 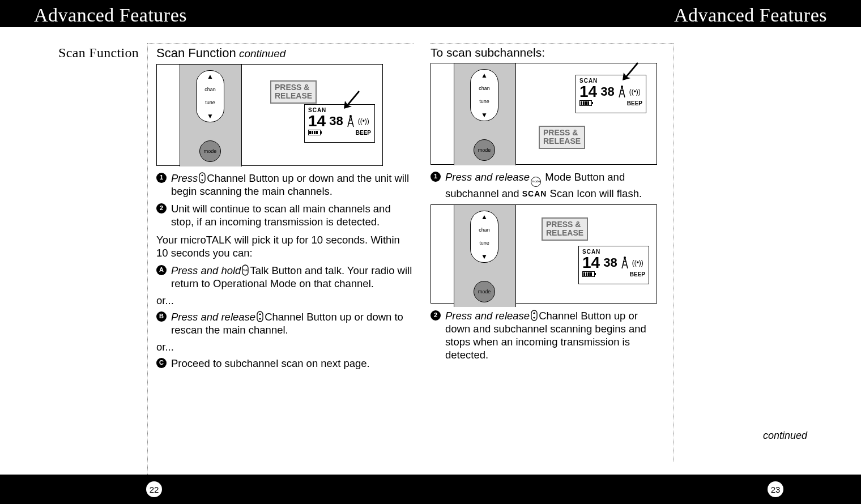 I want to click on header-title-left: Advanced Features, so click(x=110, y=15).